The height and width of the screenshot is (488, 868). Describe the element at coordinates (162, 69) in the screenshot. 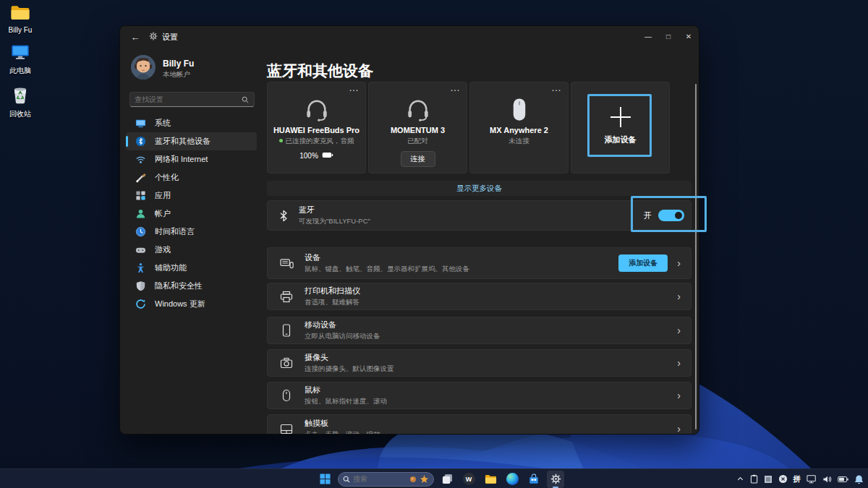

I see `user-profile: Billy Fu 本地帐户` at that location.